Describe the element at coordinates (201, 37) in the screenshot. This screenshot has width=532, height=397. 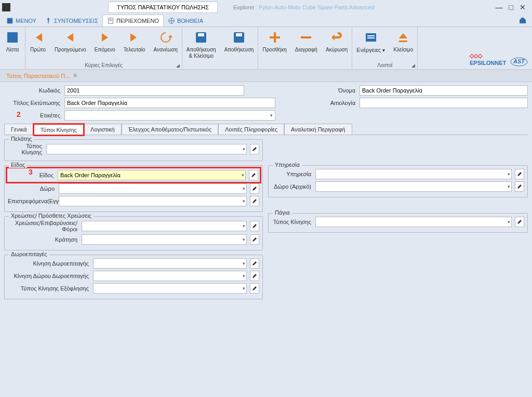
I see `save-close-icon` at that location.